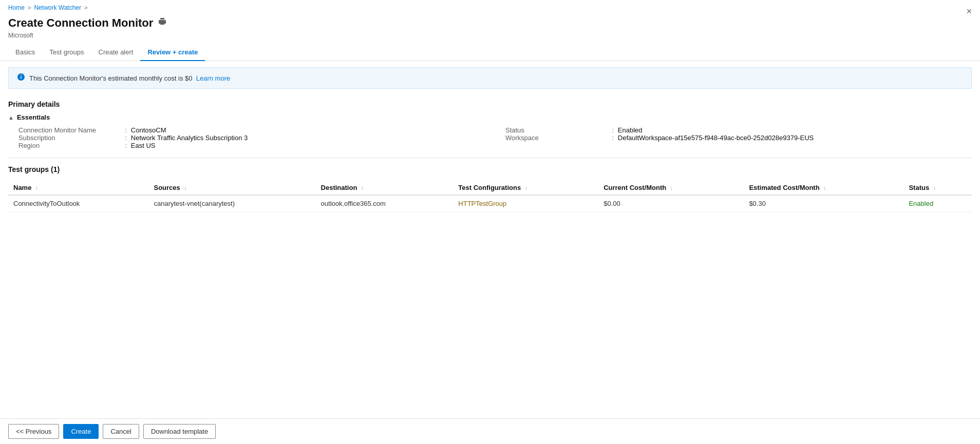 The height and width of the screenshot is (444, 980). I want to click on breadcrumb: Home > Network Watcher >, so click(490, 7).